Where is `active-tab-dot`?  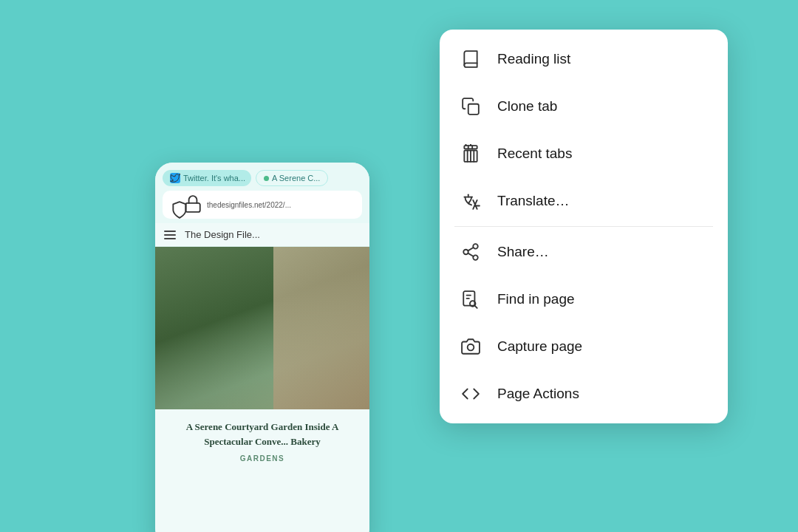
active-tab-dot is located at coordinates (266, 179).